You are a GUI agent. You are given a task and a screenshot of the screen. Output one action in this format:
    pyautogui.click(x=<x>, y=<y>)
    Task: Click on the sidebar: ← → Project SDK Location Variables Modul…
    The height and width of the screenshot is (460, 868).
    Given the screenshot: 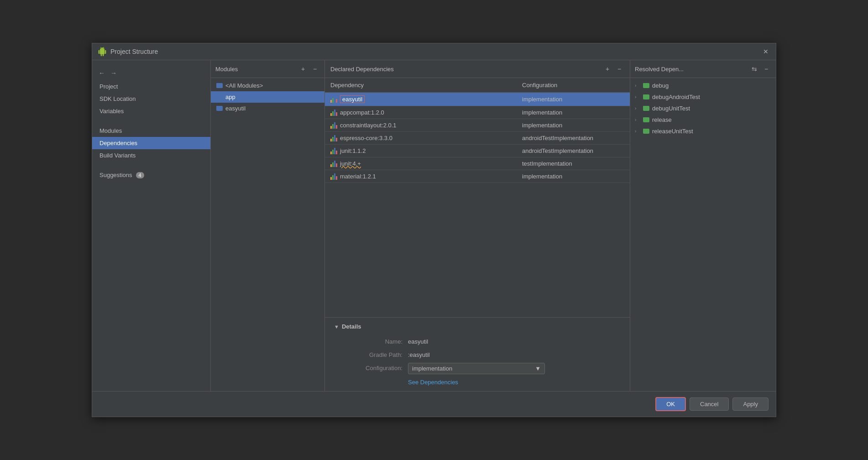 What is the action you would take?
    pyautogui.click(x=152, y=225)
    